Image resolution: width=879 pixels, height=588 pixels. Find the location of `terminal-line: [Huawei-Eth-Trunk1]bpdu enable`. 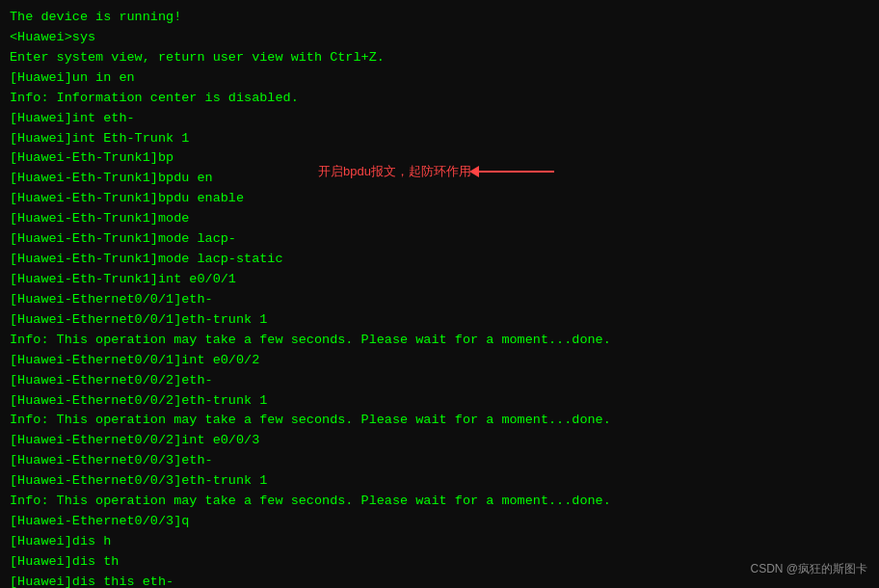

terminal-line: [Huawei-Eth-Trunk1]bpdu enable is located at coordinates (440, 199).